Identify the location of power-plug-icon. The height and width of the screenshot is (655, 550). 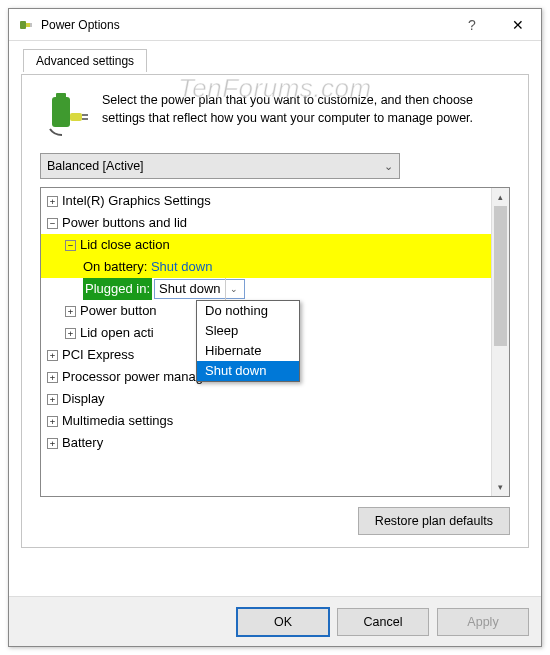
(25, 25).